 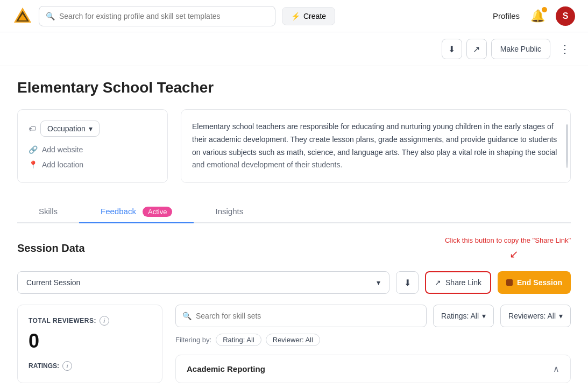 What do you see at coordinates (296, 16) in the screenshot?
I see `create-icon: ⚡` at bounding box center [296, 16].